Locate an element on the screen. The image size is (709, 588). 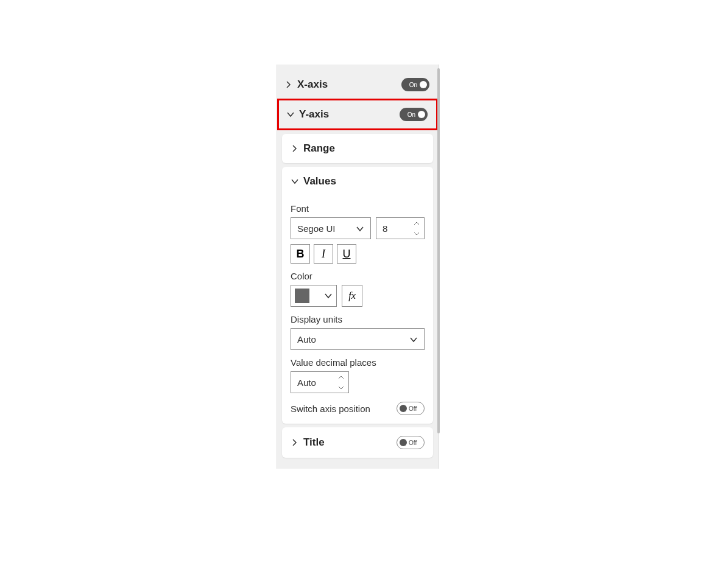
italic-button: I is located at coordinates (323, 254).